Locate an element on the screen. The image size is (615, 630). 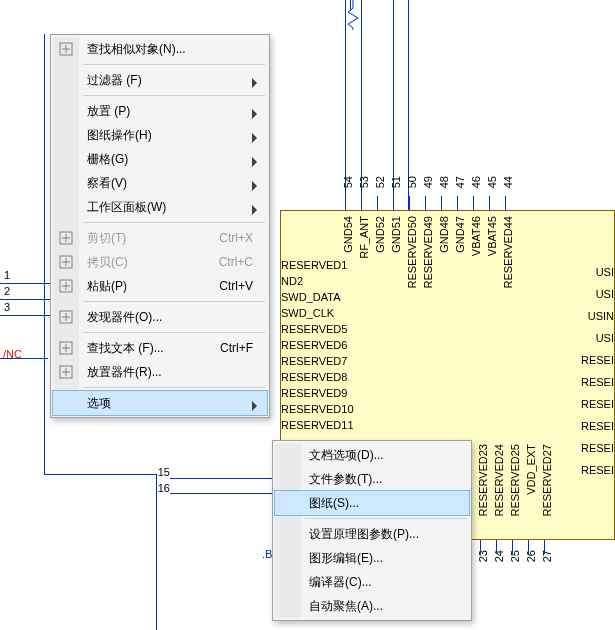
pin-number: 24 is located at coordinates (499, 556).